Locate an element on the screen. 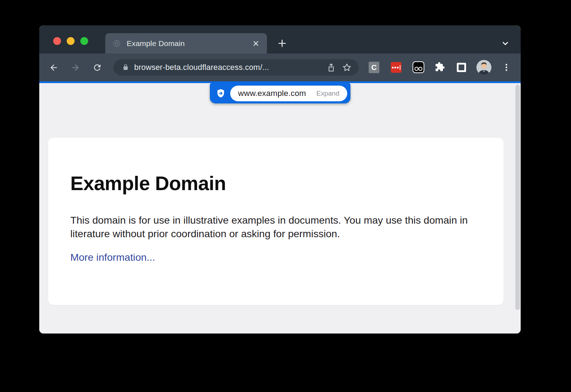 The width and height of the screenshot is (571, 392). vertical-scrollbar is located at coordinates (517, 197).